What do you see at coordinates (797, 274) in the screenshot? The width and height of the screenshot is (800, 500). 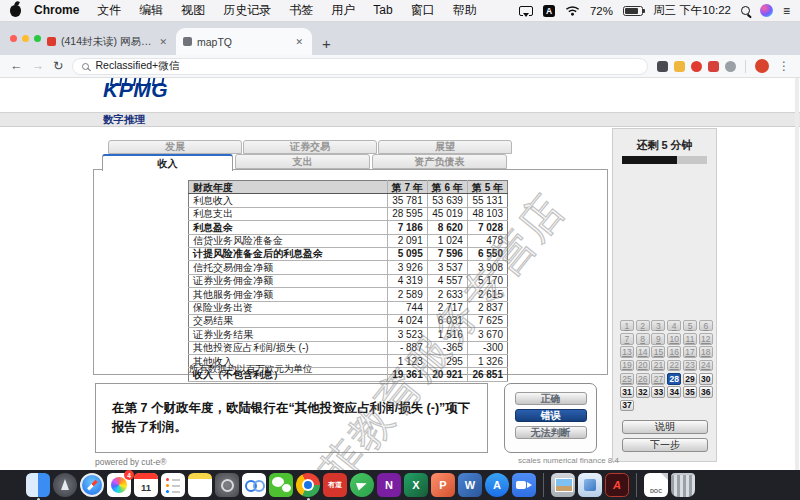 I see `page-scrollbar` at bounding box center [797, 274].